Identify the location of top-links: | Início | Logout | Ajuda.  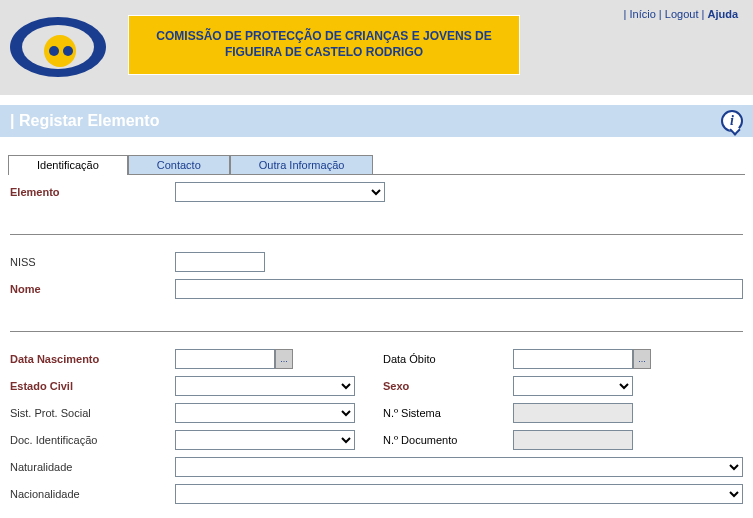
(681, 14).